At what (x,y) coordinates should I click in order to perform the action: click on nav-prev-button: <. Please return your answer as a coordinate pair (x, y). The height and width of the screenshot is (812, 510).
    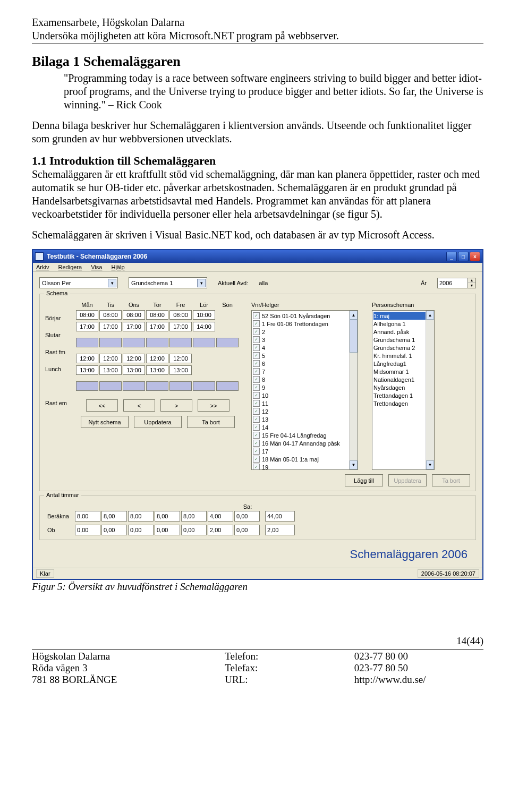
    Looking at the image, I should click on (139, 406).